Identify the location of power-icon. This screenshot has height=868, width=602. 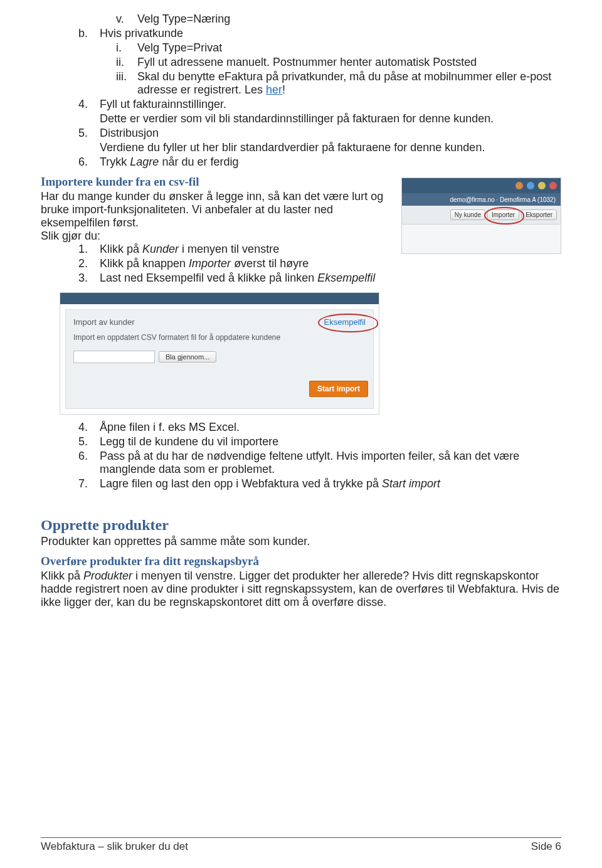
(553, 186).